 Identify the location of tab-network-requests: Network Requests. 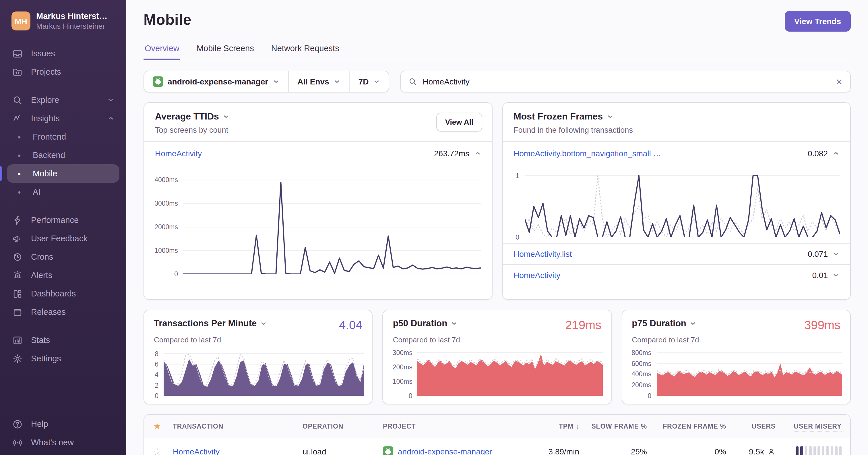
(305, 52).